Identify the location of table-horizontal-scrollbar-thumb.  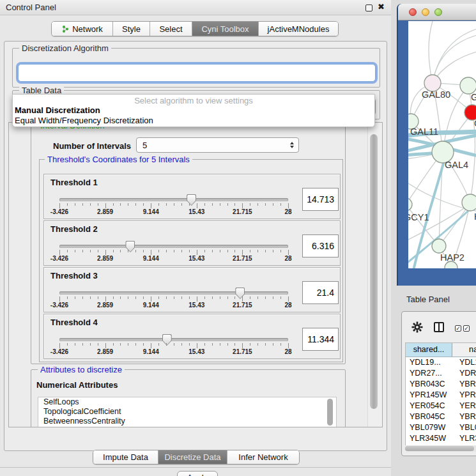
(440, 449).